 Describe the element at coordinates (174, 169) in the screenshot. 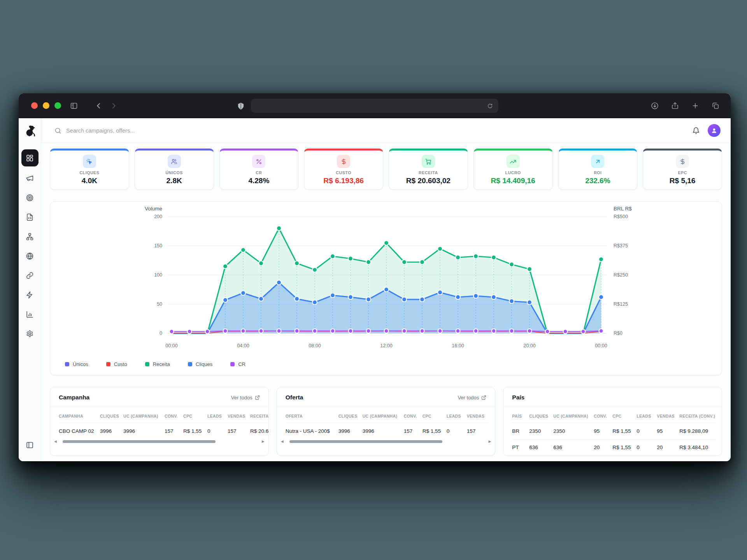

I see `kpi-card-unicos: ÚNICOS2.8K` at that location.